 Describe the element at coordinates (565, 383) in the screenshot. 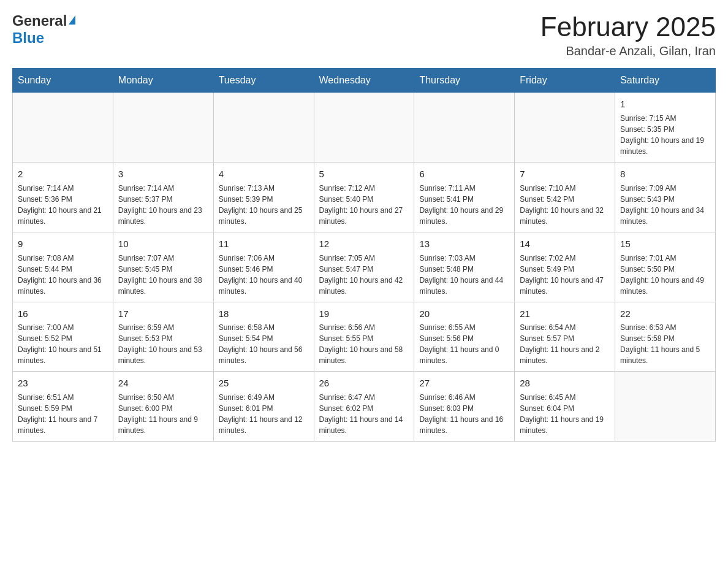

I see `day-number: 28` at that location.